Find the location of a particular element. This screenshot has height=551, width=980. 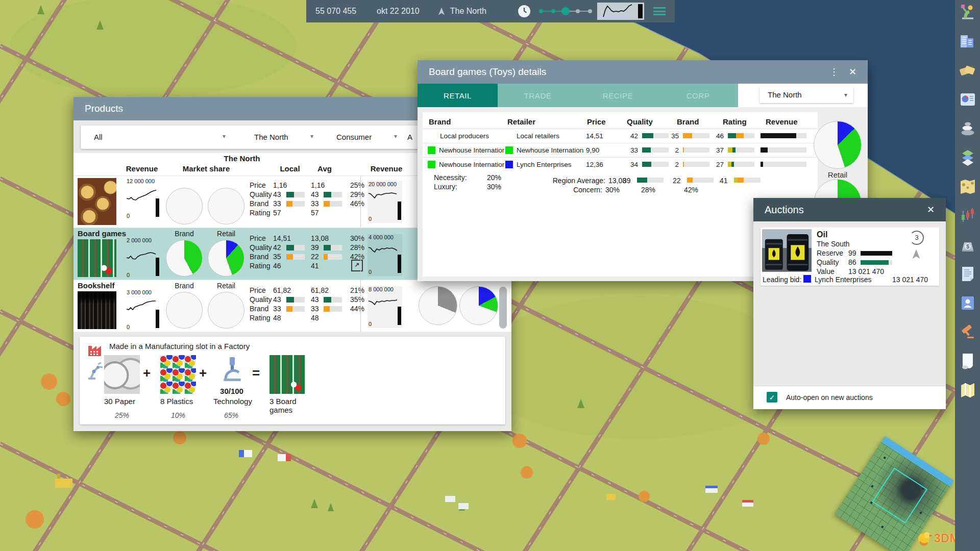

tab-trade: TRADE is located at coordinates (538, 95).